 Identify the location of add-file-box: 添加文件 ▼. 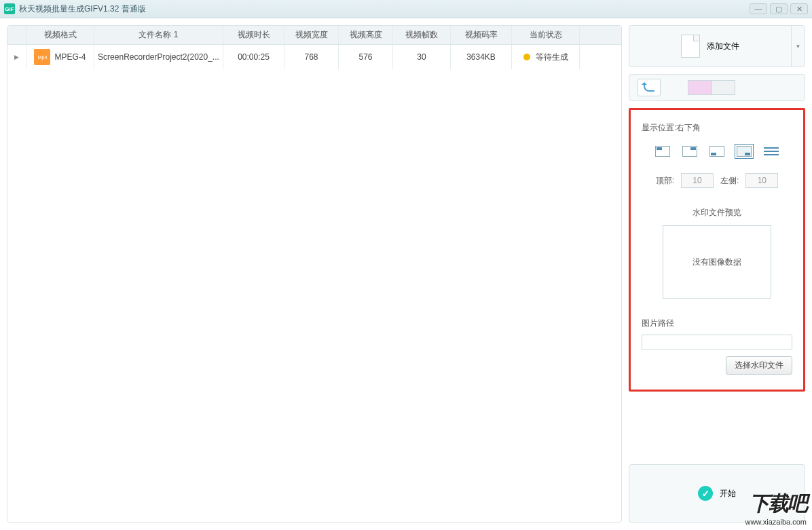
(717, 46).